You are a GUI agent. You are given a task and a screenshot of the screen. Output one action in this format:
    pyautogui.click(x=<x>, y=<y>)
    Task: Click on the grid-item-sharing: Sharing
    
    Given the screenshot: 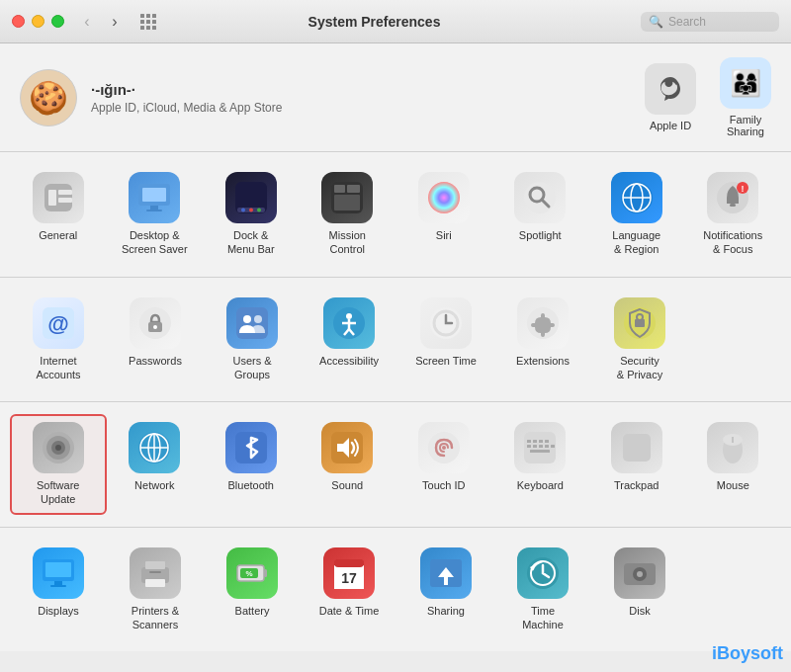 What is the action you would take?
    pyautogui.click(x=446, y=590)
    